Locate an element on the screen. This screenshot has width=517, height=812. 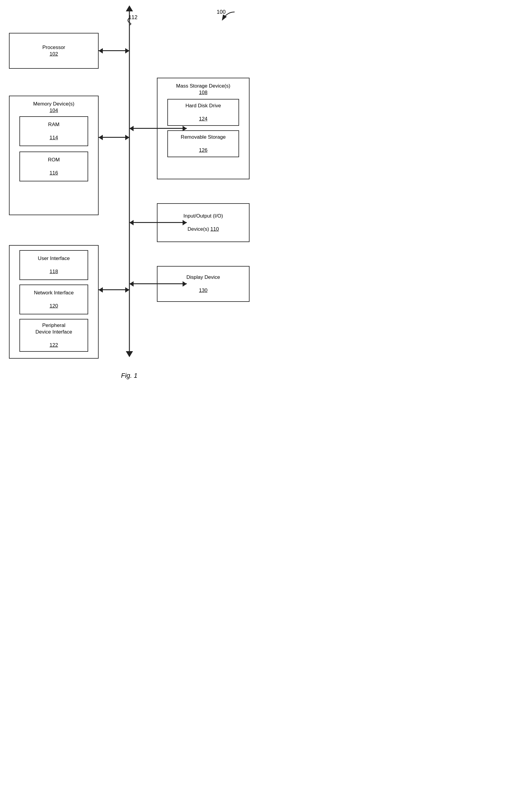
peripheral-device-box: PeripheralDevice Interface 122 is located at coordinates (54, 335).